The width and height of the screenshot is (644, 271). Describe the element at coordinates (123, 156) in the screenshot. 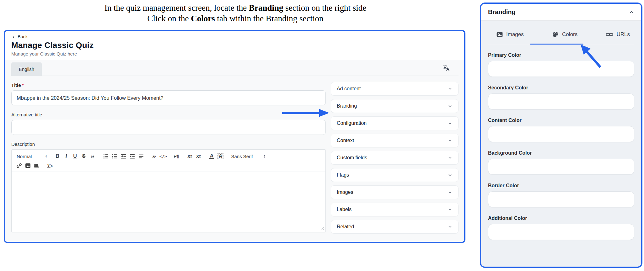

I see `outdent-button` at that location.